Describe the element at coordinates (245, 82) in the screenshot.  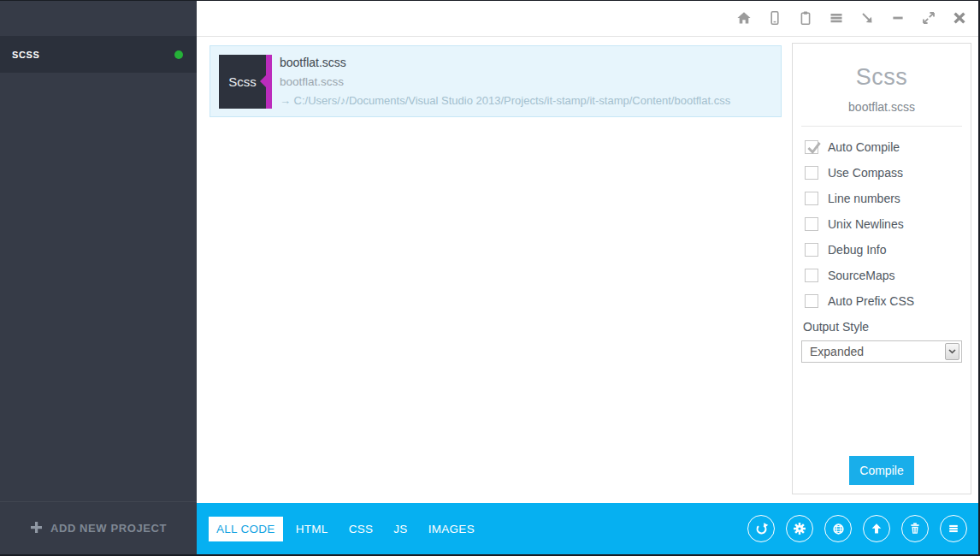
I see `file-type-badge: Scss` at that location.